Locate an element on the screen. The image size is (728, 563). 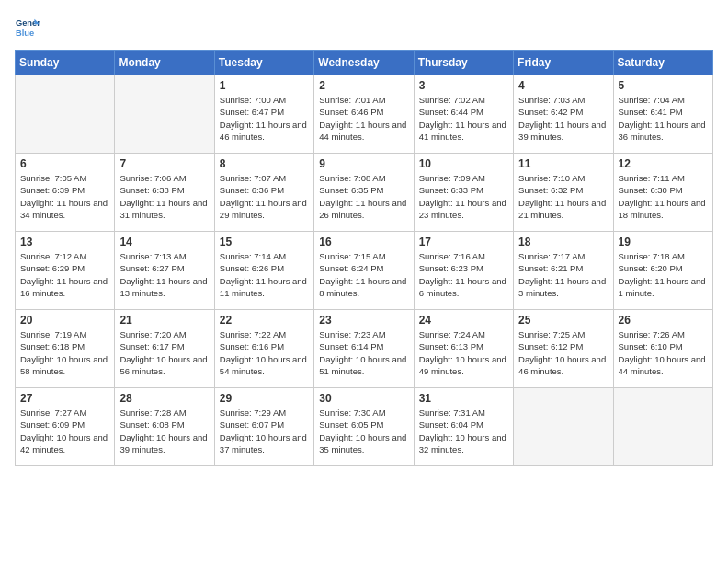
week-row-1: 1Sunrise: 7:00 AMSunset: 6:47 PMDaylight… is located at coordinates (364, 114).